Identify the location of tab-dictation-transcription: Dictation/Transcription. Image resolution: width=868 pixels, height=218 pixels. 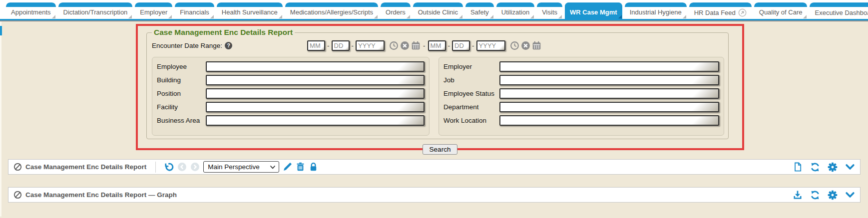
(96, 11).